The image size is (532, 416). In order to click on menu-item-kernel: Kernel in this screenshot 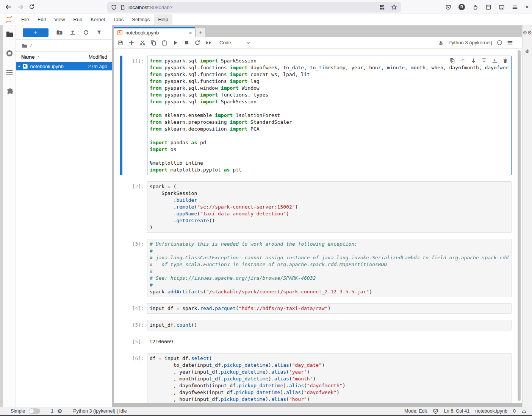, I will do `click(98, 20)`.